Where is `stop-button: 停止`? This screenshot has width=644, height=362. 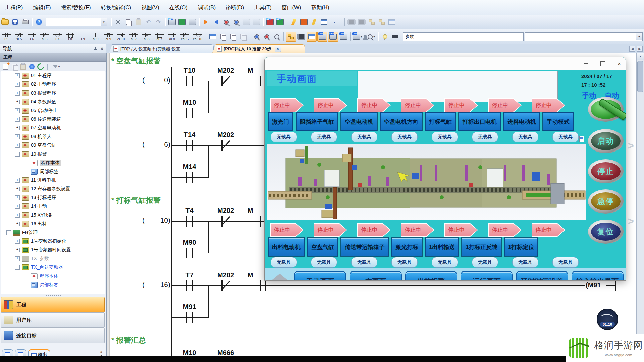
stop-button: 停止 is located at coordinates (606, 171).